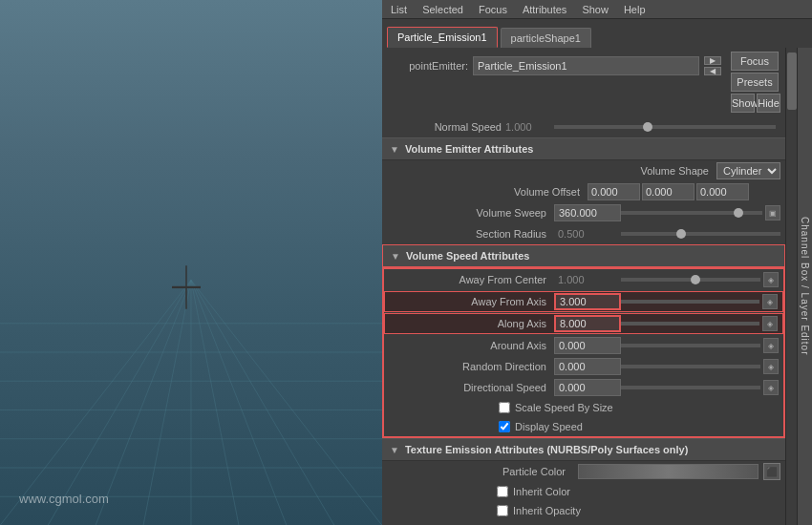 The image size is (812, 525). What do you see at coordinates (771, 346) in the screenshot?
I see `around-axis-icon: ◈` at bounding box center [771, 346].